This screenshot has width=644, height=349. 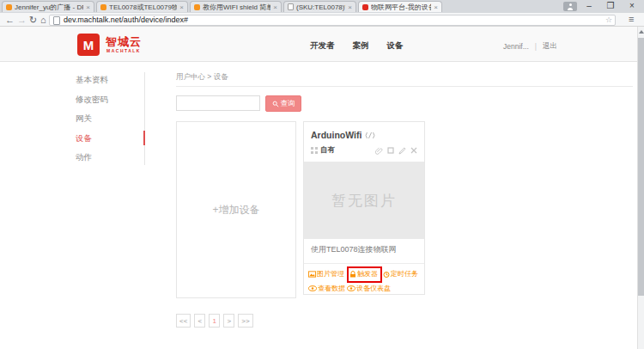 I want to click on share-paperclip-icon, so click(x=380, y=151).